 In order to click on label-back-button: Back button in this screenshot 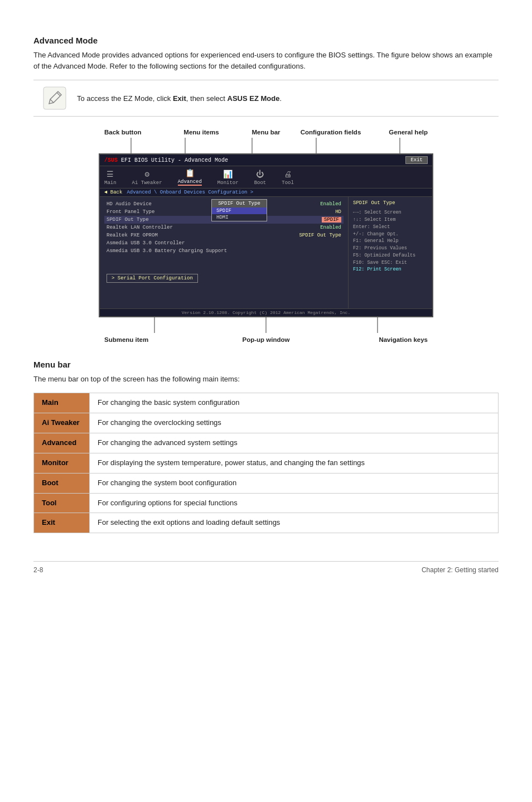, I will do `click(137, 132)`.